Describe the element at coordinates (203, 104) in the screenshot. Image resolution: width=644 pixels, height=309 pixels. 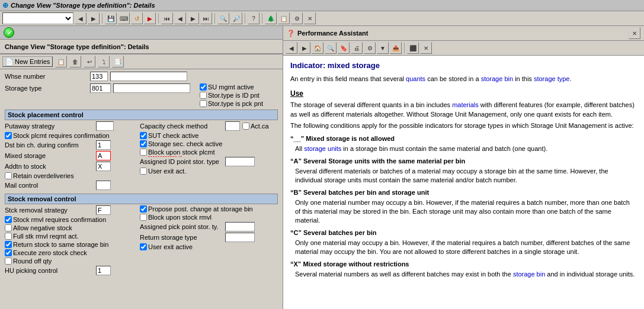
I see `stor-type-pck-pnt-checkbox` at that location.